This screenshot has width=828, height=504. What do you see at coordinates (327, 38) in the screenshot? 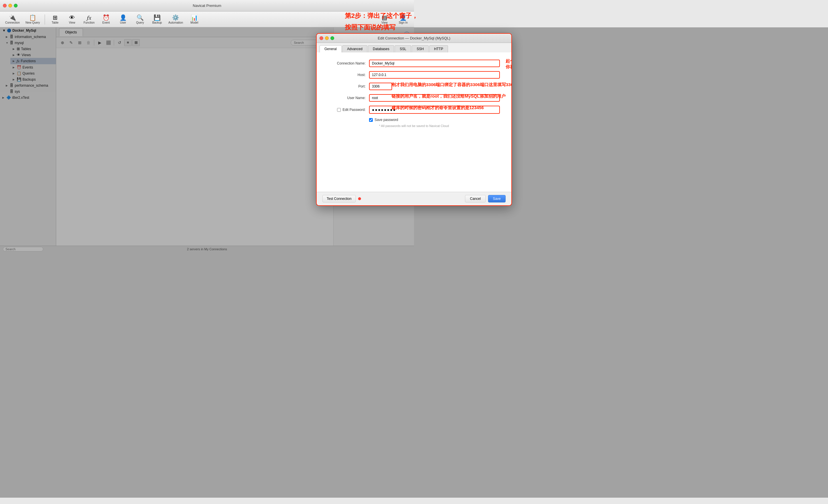
I see `dialog-min-btn` at bounding box center [327, 38].